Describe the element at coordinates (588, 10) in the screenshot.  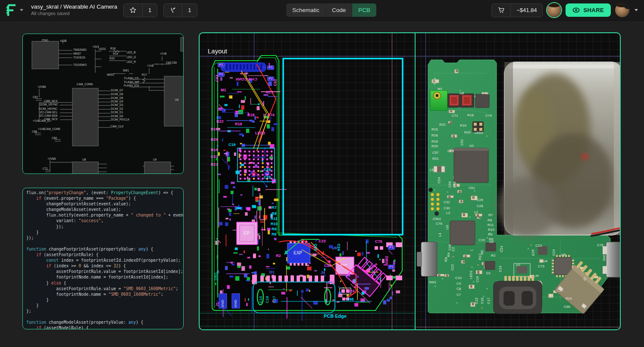
I see `share-button: SHARE` at that location.